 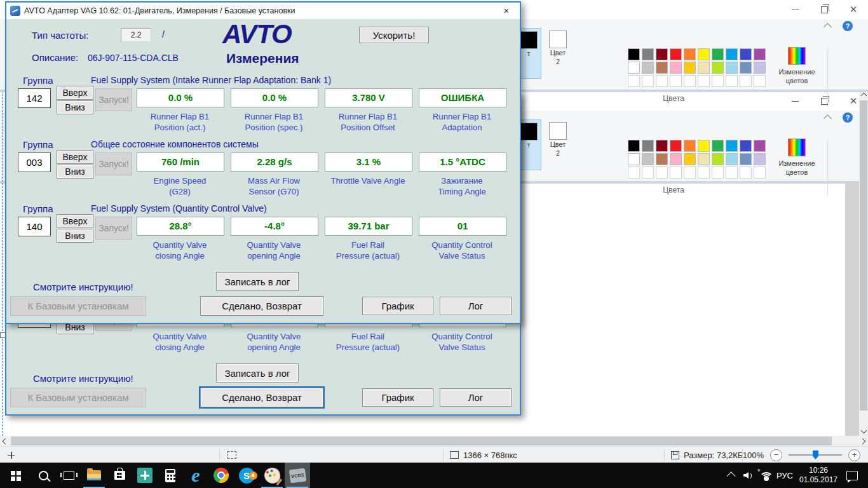 I want to click on done-return-button: Сделано, Возврат, so click(x=262, y=306).